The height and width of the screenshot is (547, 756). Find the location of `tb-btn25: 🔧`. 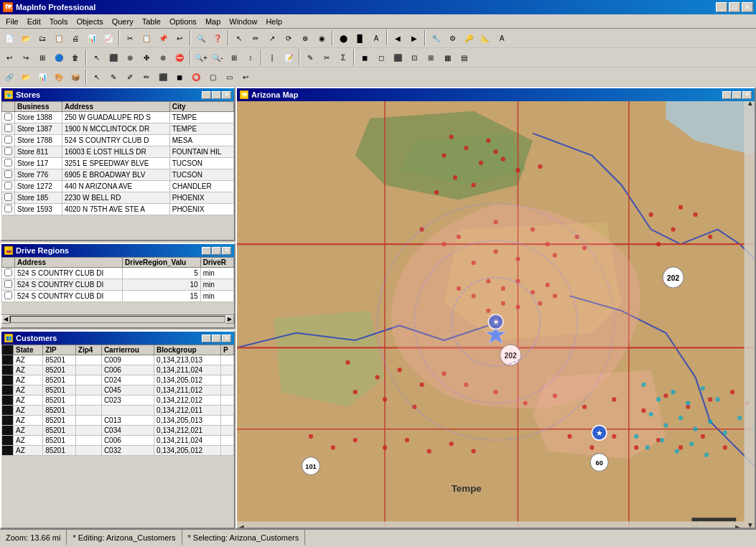

tb-btn25: 🔧 is located at coordinates (436, 38).